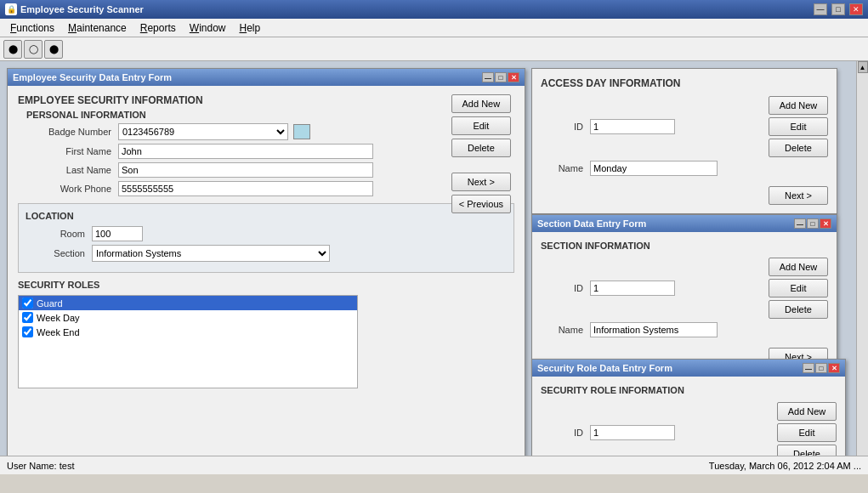  I want to click on access-id-label: ID, so click(562, 127).